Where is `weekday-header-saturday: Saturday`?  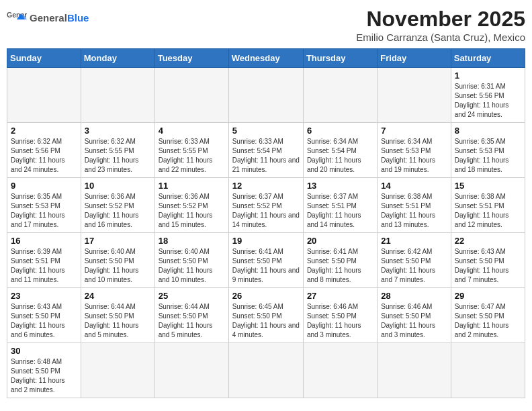 weekday-header-saturday: Saturday is located at coordinates (488, 58).